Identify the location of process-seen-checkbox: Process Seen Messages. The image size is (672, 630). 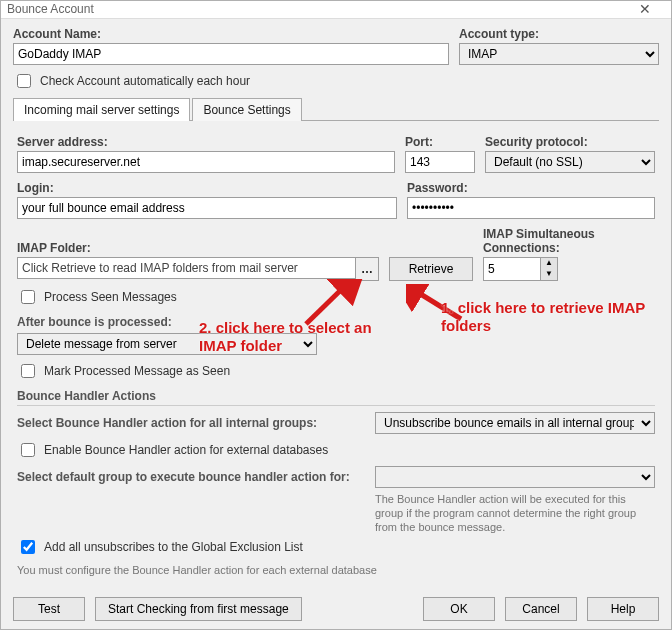
(336, 297).